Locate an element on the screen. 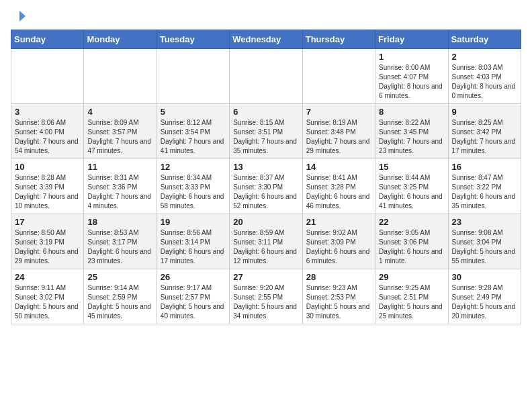  calendar-cell: 22Sunrise: 9:05 AM Sunset: 3:06 PM Dayli… is located at coordinates (412, 242).